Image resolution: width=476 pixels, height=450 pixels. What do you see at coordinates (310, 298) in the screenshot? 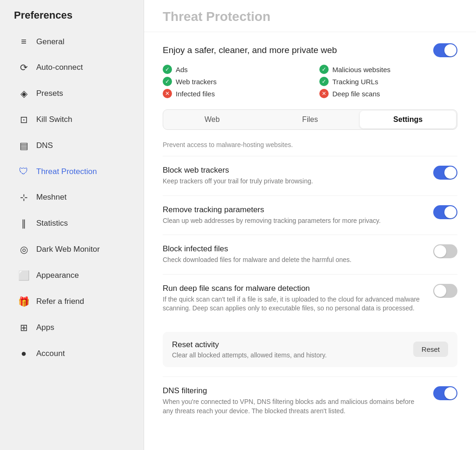
I see `setting-deep-file-scans: Run deep file scans for malware detectio…` at bounding box center [310, 298].